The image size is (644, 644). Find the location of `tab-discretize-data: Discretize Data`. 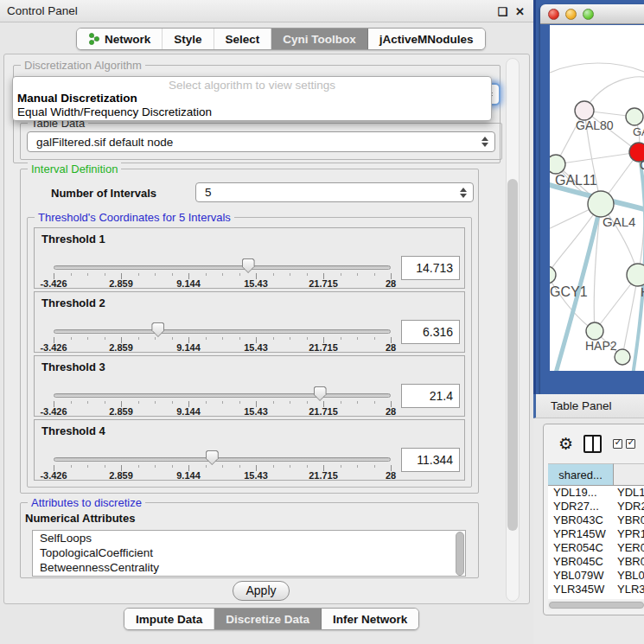

tab-discretize-data: Discretize Data is located at coordinates (268, 619).